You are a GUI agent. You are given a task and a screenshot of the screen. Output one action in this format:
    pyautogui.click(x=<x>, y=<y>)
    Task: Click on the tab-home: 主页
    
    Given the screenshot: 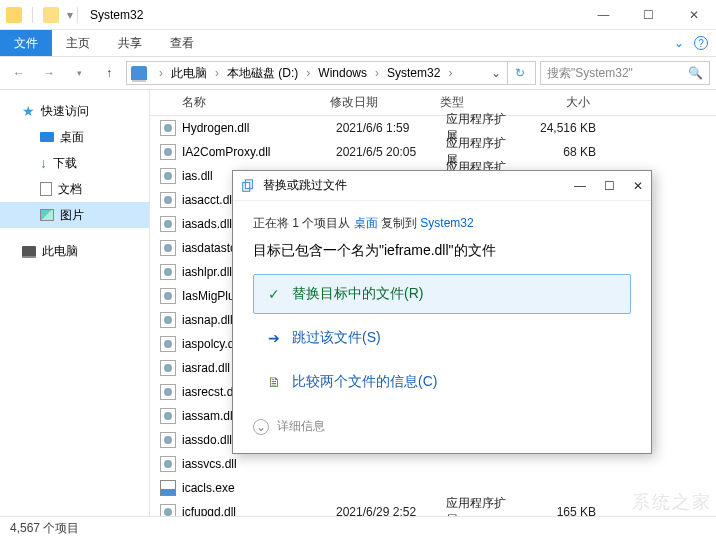 What is the action you would take?
    pyautogui.click(x=78, y=43)
    